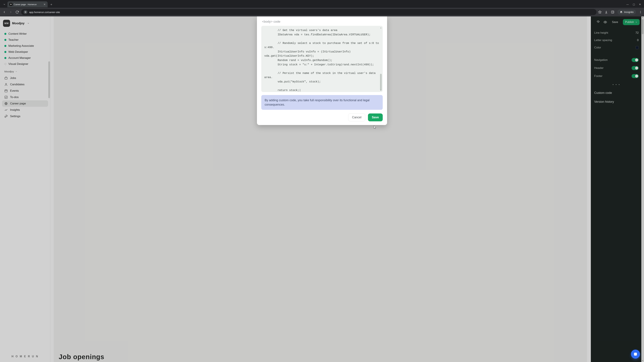 The height and width of the screenshot is (362, 644). I want to click on address-bar: app.homerun.co/career-site, so click(309, 12).